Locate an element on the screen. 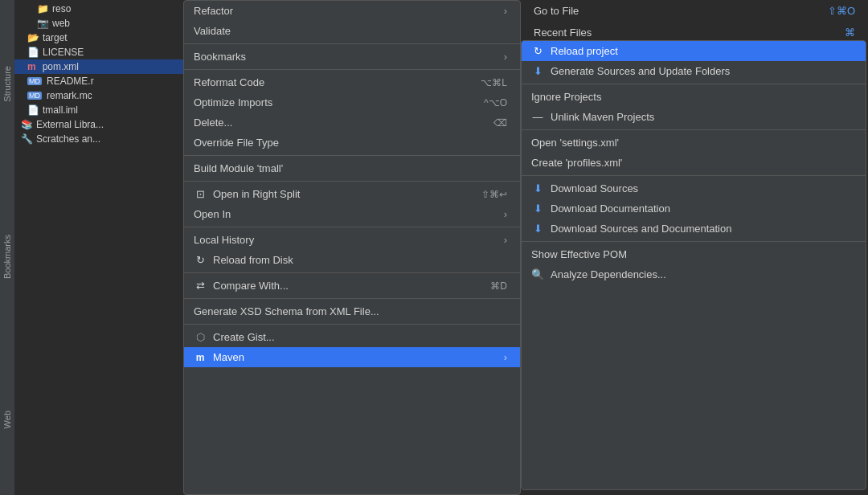  go-to-file-label: Go to File is located at coordinates (556, 11).